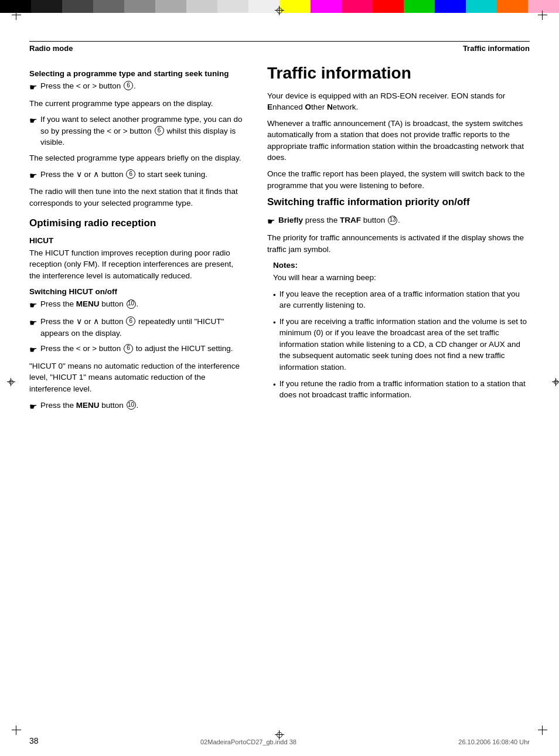  I want to click on page-footer: 38 02MadeiraPortoCD27_gb.indd 38 26.10.2…, so click(280, 741).